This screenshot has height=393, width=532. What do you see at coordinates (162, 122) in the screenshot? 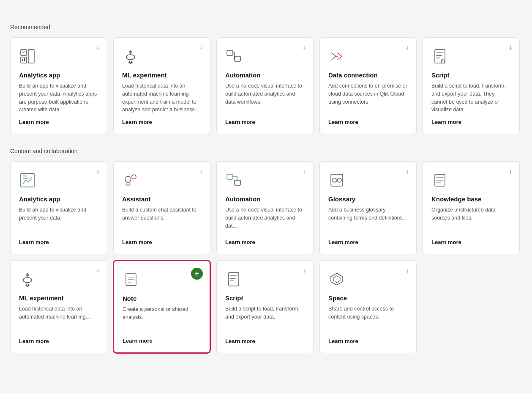
I see `card-link-ml-experiment-rec: Learn more` at bounding box center [162, 122].